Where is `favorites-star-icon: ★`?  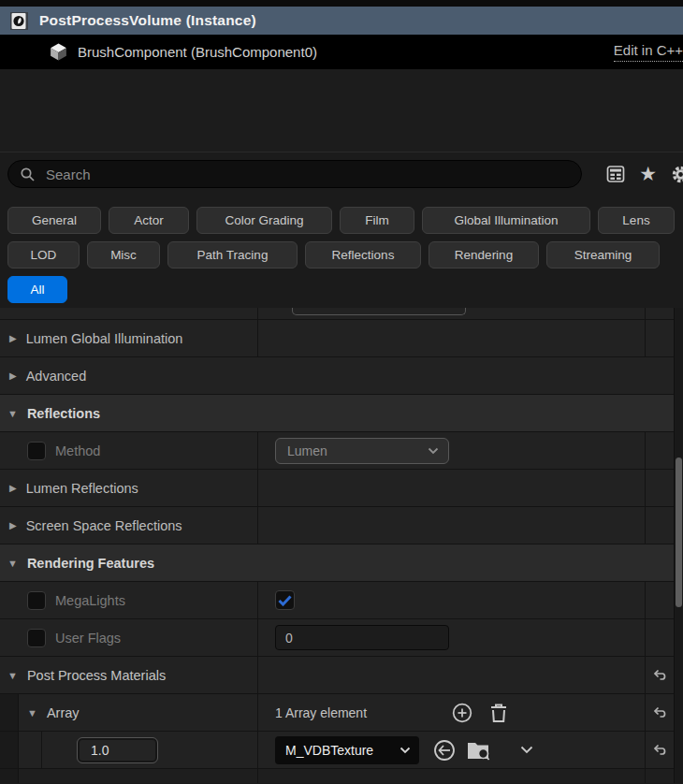
favorites-star-icon: ★ is located at coordinates (647, 174).